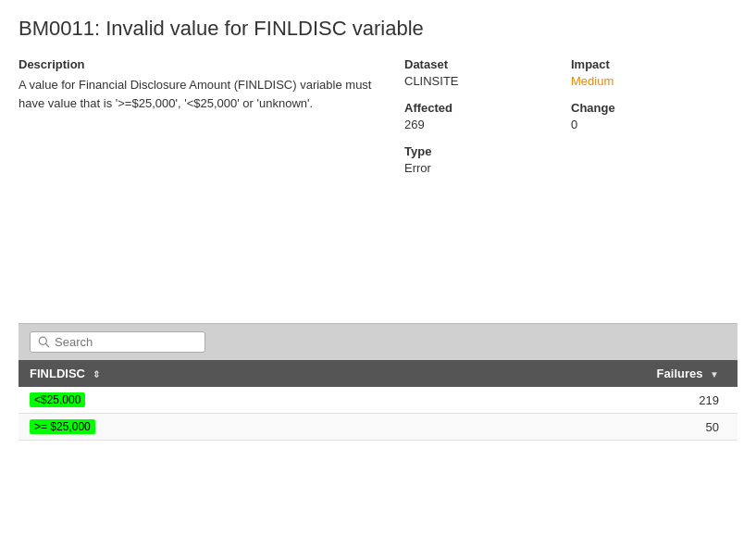 This screenshot has height=535, width=756. I want to click on table-header-row: FINLDISC ⇕ Failures ▼, so click(378, 374).